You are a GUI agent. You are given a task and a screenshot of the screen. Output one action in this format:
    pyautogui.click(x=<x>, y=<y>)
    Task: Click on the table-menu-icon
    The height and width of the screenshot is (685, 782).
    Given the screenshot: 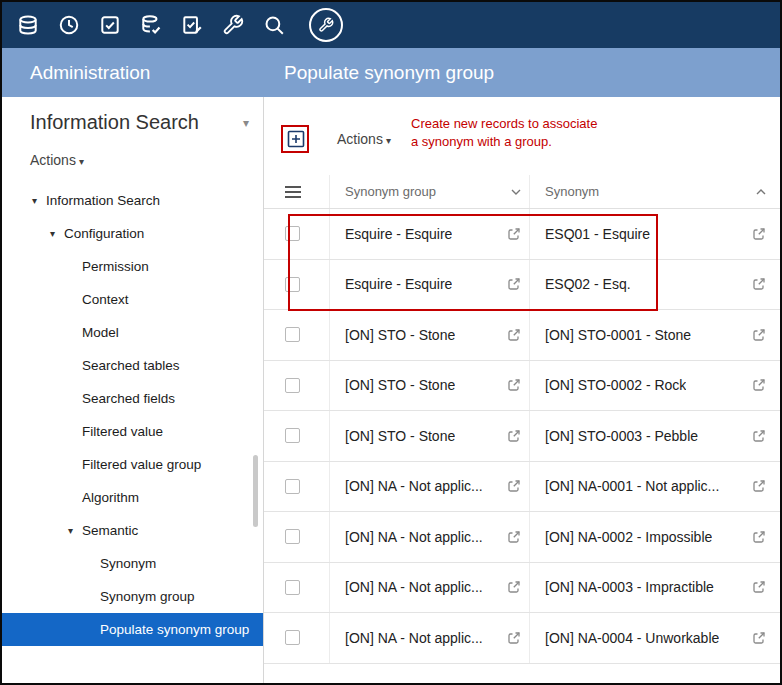 What is the action you would take?
    pyautogui.click(x=293, y=192)
    